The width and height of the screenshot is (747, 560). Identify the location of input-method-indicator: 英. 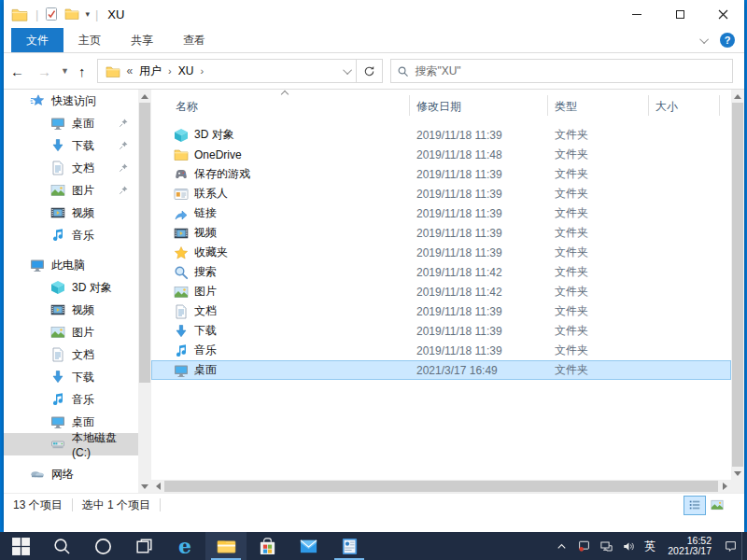
(650, 547).